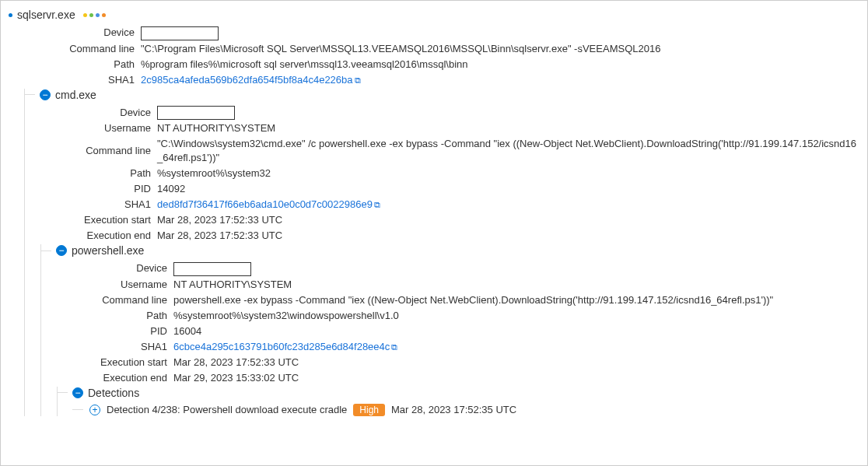 Image resolution: width=868 pixels, height=466 pixels. What do you see at coordinates (114, 393) in the screenshot?
I see `detections-heading: Detections` at bounding box center [114, 393].